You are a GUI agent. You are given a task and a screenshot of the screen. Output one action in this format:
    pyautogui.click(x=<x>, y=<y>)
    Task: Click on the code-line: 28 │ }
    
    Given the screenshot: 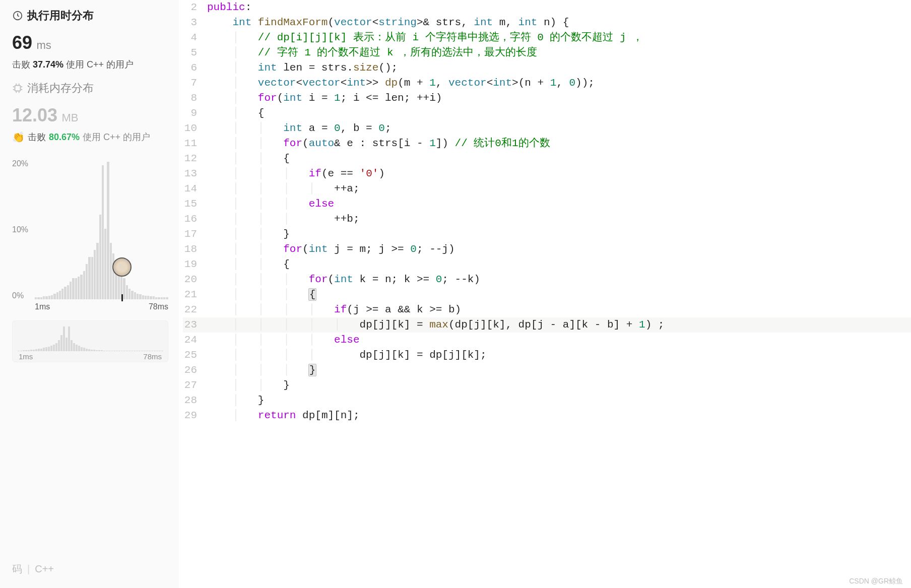 What is the action you would take?
    pyautogui.click(x=547, y=401)
    